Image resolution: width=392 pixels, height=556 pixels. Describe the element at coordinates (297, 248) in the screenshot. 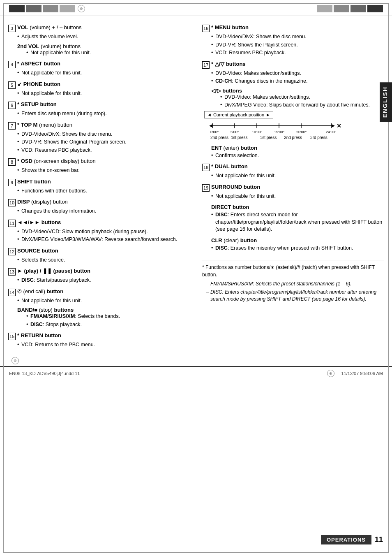

I see `list-item: DISC: Erases the misentry when pressed w…` at that location.